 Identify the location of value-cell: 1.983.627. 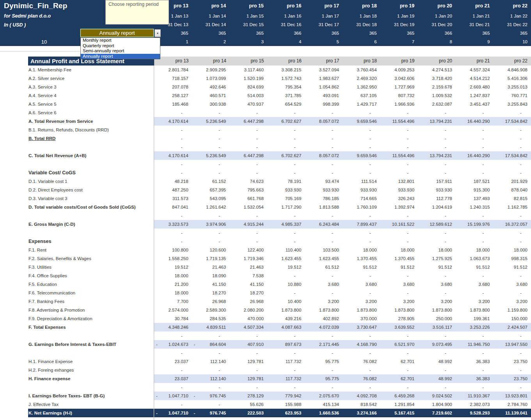
(324, 78).